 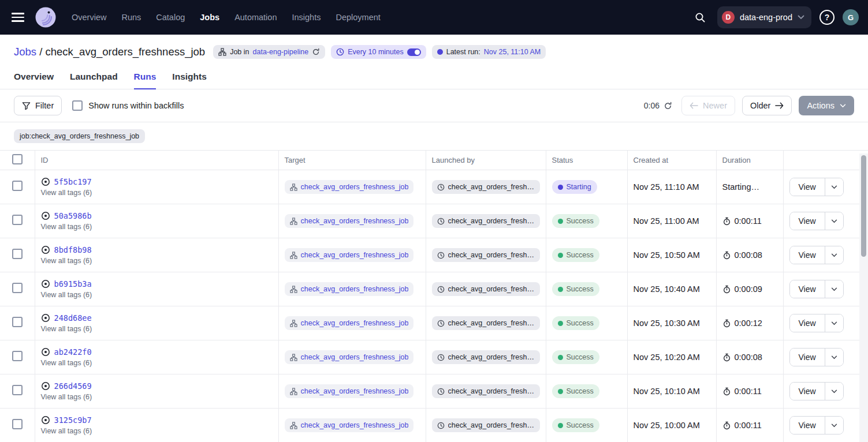 I want to click on help-icon: ?, so click(x=827, y=17).